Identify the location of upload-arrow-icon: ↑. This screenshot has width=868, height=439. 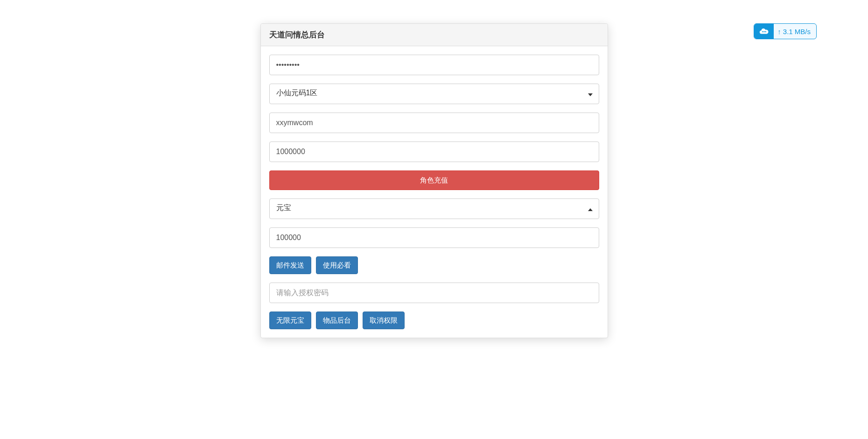
(779, 32).